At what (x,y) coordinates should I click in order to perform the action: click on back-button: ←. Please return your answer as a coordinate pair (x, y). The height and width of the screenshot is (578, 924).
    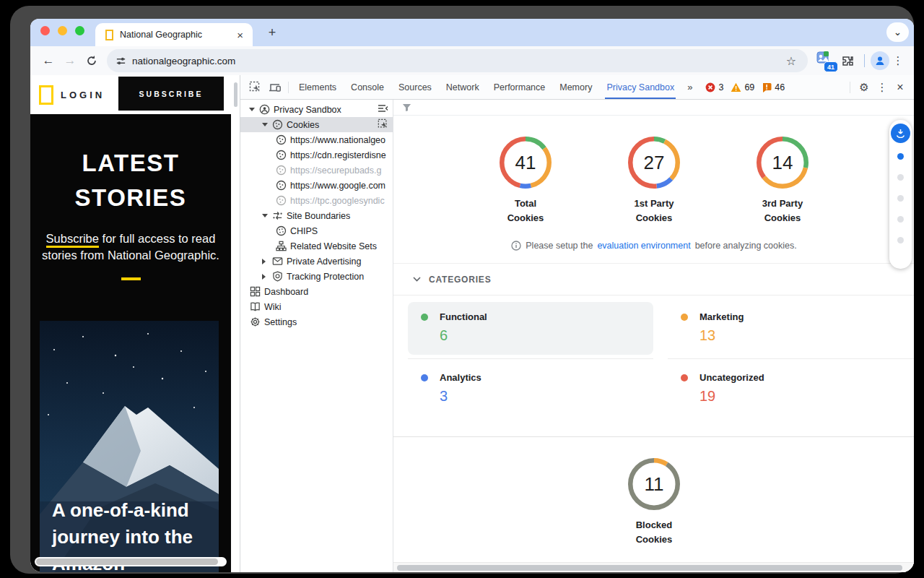
    Looking at the image, I should click on (48, 61).